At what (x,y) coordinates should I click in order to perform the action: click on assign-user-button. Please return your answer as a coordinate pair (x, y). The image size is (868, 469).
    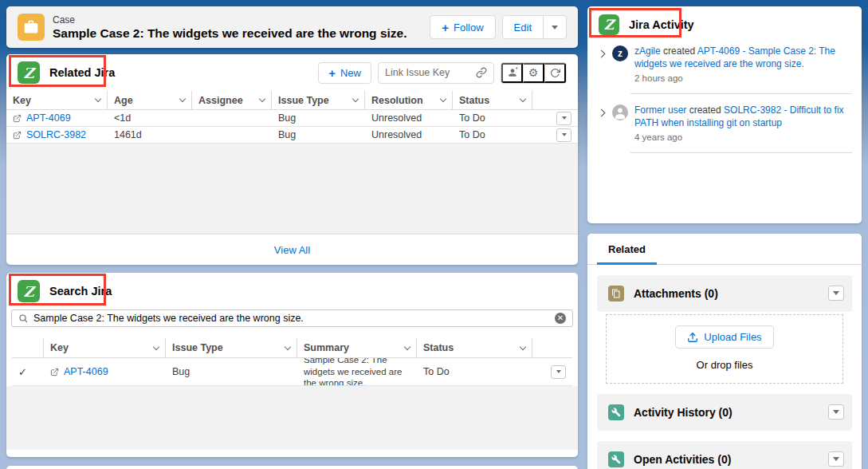
    Looking at the image, I should click on (512, 73).